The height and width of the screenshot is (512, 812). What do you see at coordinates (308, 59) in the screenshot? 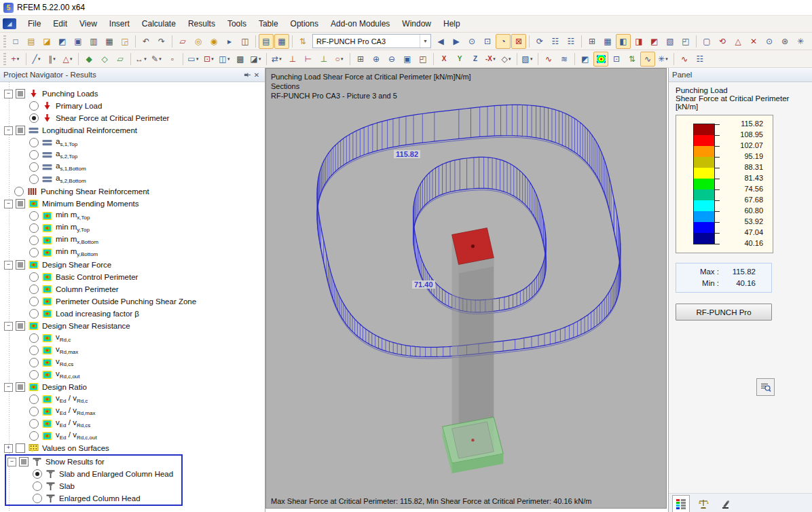
I see `line-support-button: ⊢` at bounding box center [308, 59].